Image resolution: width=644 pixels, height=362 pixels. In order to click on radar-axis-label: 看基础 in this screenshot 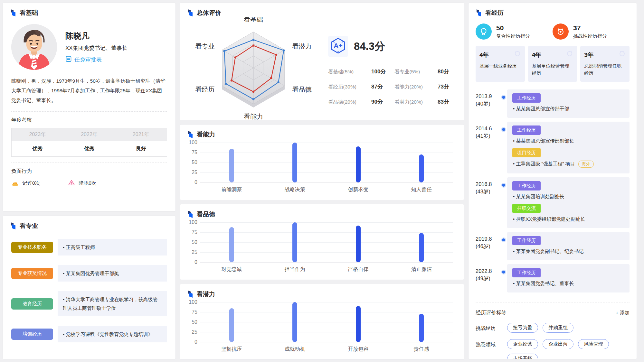, I will do `click(253, 20)`.